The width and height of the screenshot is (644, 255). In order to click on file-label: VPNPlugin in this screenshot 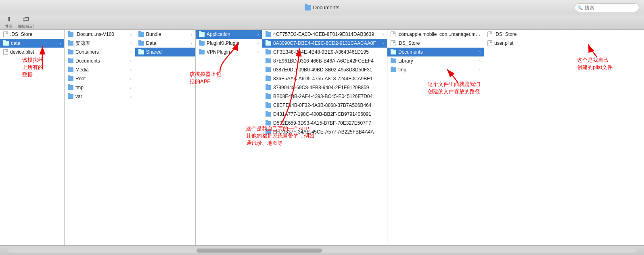, I will do `click(232, 52)`.